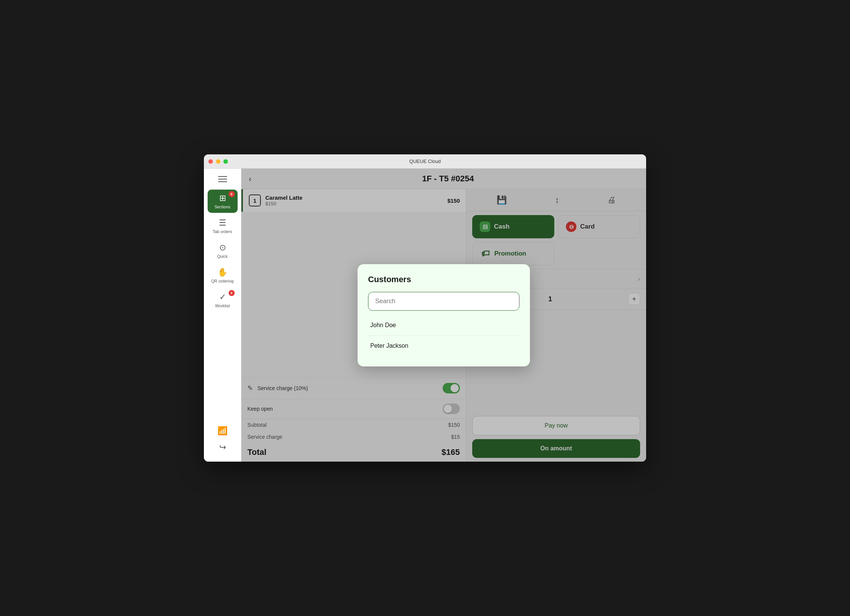 The width and height of the screenshot is (850, 616). What do you see at coordinates (223, 300) in the screenshot?
I see `sidebar-item-worklist: 9 ✓ Worklist` at bounding box center [223, 300].